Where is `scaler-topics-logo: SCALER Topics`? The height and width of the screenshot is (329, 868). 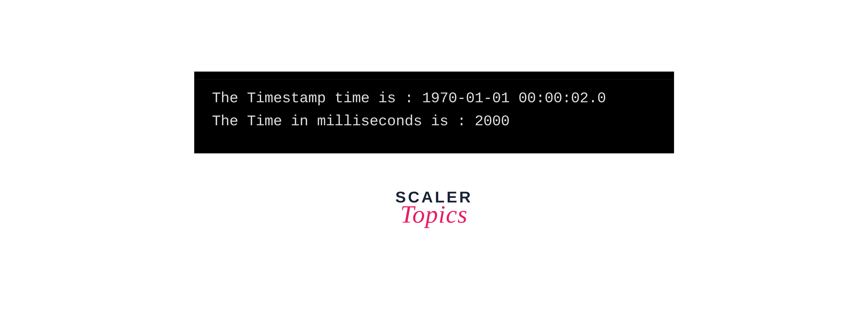 scaler-topics-logo: SCALER Topics is located at coordinates (434, 207).